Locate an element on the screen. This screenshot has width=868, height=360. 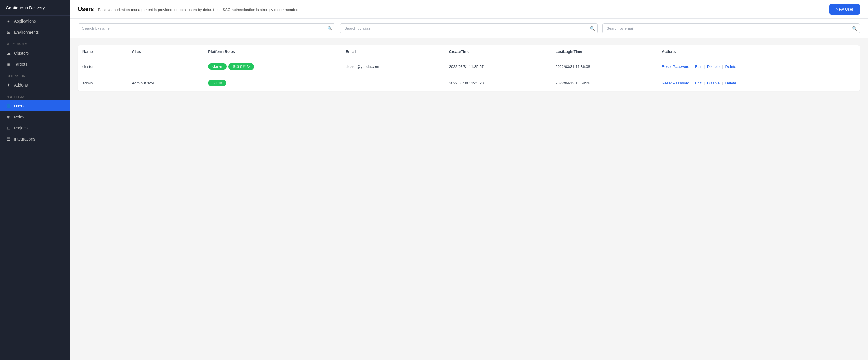
table-row: clustercluster集群管理员cluster@yueda.com2022… is located at coordinates (469, 67).